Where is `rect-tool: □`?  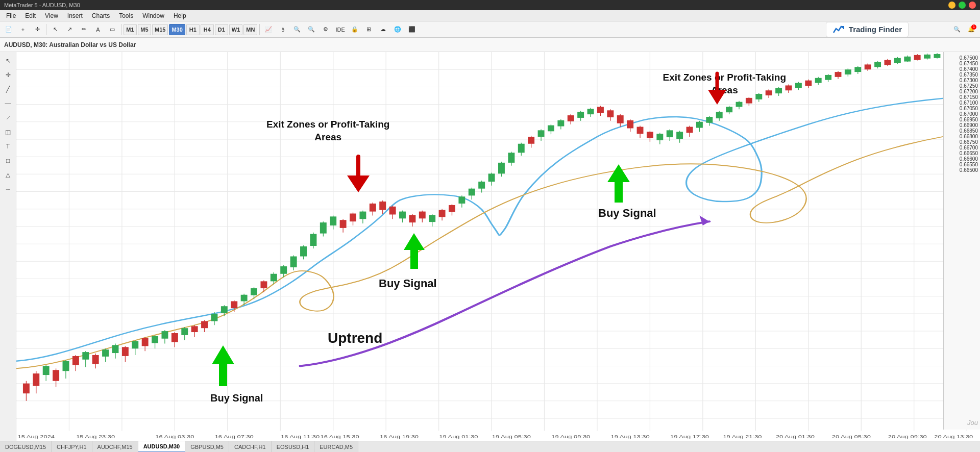
rect-tool: □ is located at coordinates (8, 161).